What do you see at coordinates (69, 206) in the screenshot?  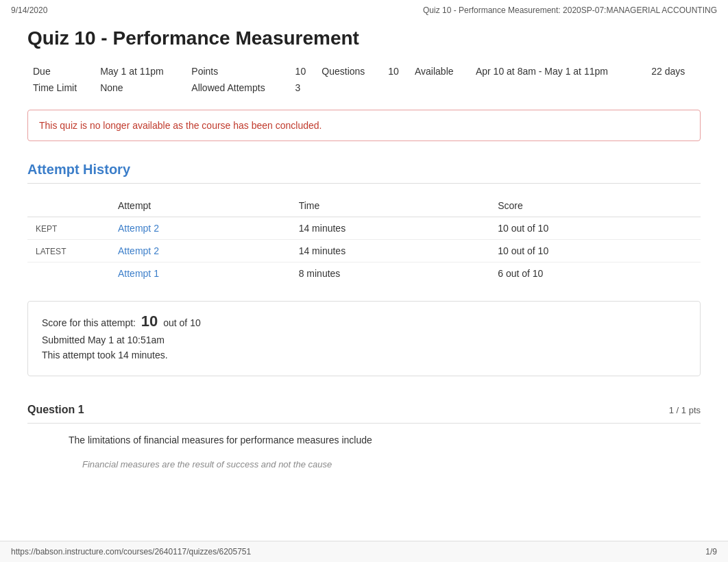 I see `col-label` at bounding box center [69, 206].